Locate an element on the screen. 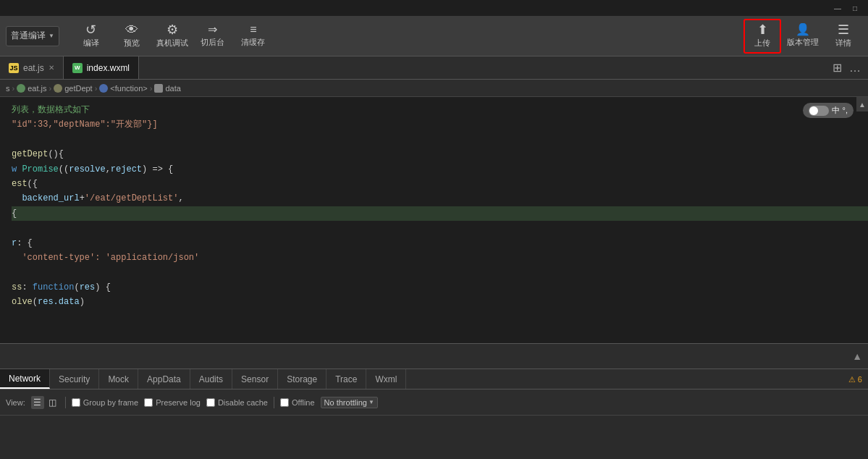 This screenshot has width=868, height=459. tab-trace: Trace is located at coordinates (346, 379).